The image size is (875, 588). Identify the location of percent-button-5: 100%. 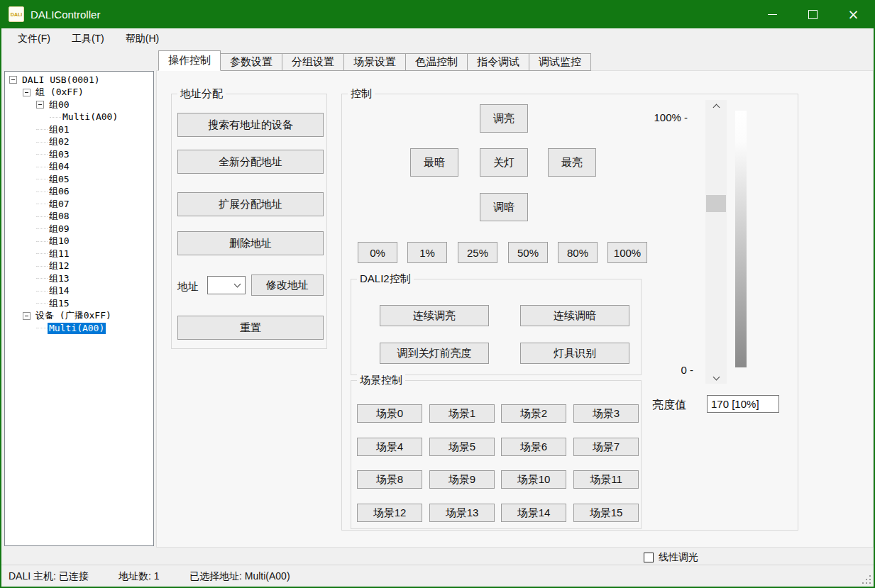
(627, 253).